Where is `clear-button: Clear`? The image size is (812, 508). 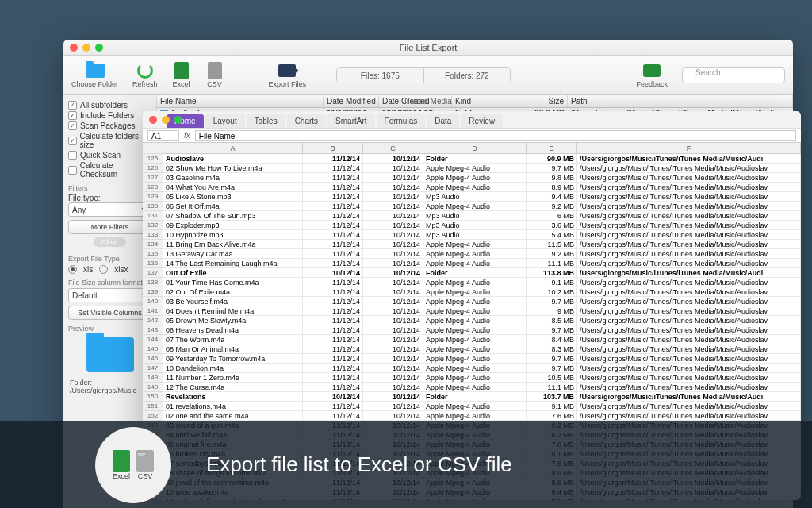 clear-button: Clear is located at coordinates (110, 242).